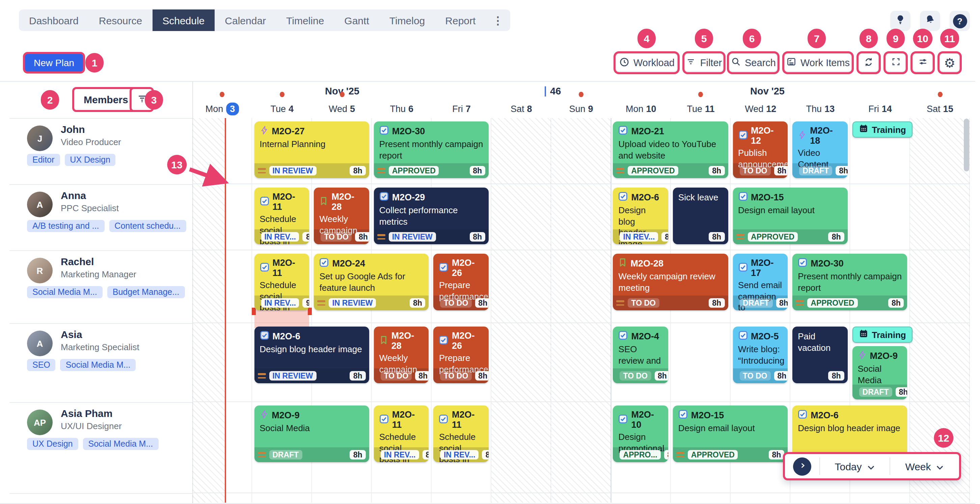 The width and height of the screenshot is (980, 504). What do you see at coordinates (760, 355) in the screenshot?
I see `task-card: M2O-5Write blog: “IntroducingTO DO8h` at bounding box center [760, 355].